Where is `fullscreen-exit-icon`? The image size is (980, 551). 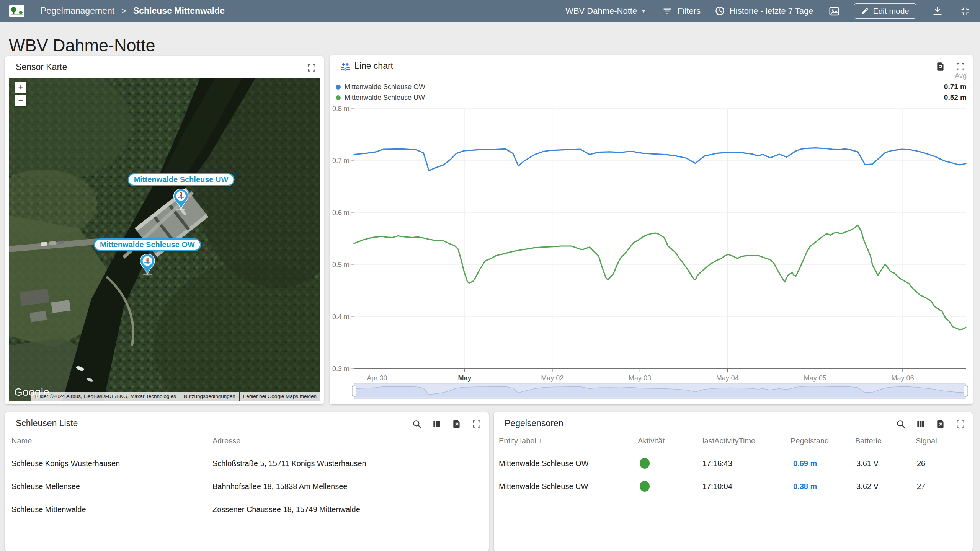 fullscreen-exit-icon is located at coordinates (965, 11).